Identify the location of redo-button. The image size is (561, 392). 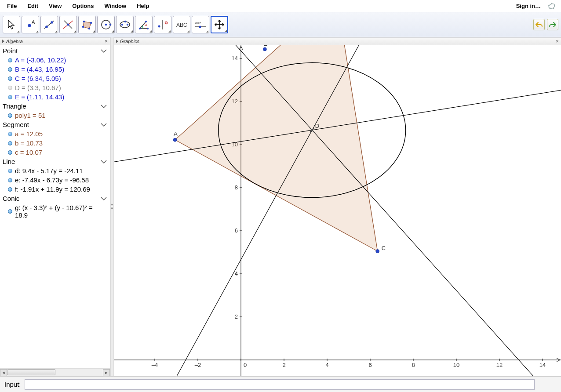
(553, 25).